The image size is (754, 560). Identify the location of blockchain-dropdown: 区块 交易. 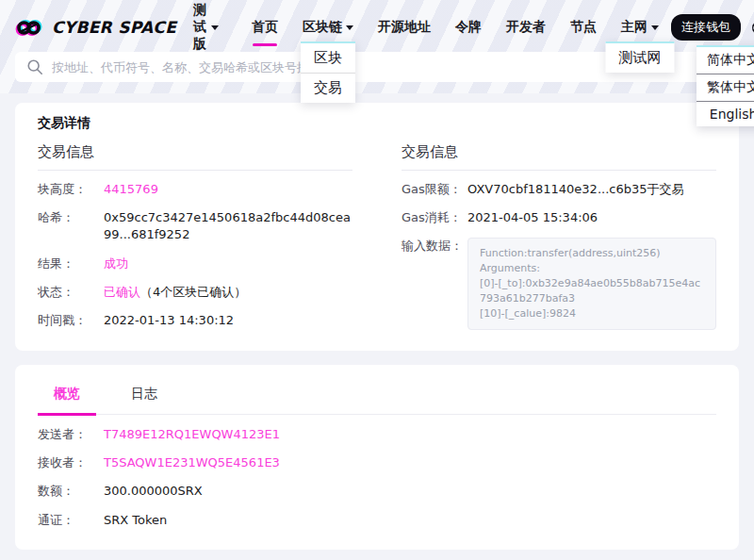
(328, 72).